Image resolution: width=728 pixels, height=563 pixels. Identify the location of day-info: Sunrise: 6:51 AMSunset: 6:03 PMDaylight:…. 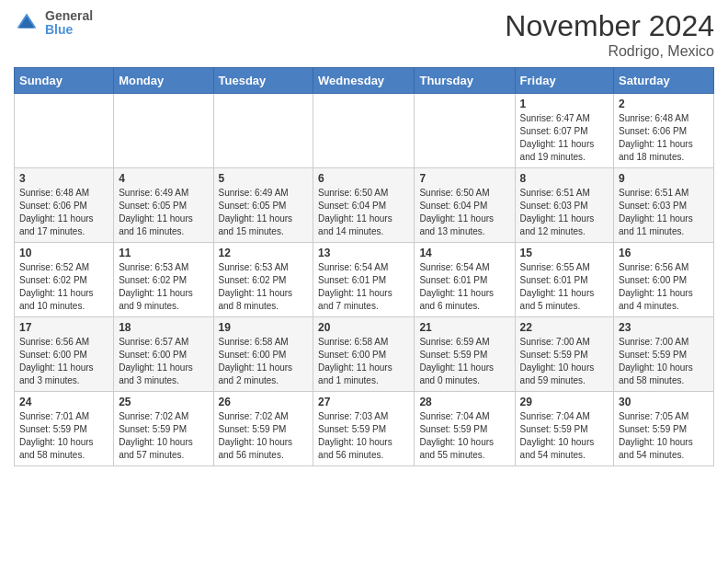
(664, 213).